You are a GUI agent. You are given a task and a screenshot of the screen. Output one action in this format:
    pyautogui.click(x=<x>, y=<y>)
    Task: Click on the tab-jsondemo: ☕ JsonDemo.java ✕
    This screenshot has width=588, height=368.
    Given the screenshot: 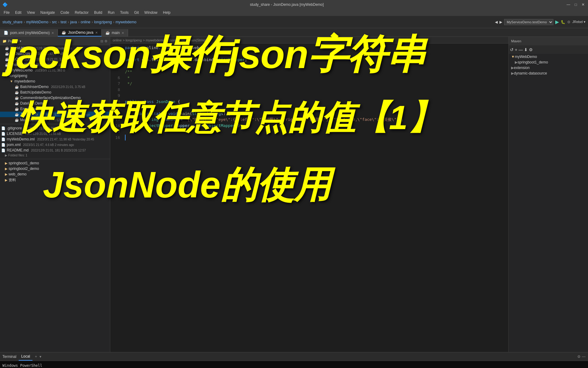 What is the action you would take?
    pyautogui.click(x=80, y=33)
    